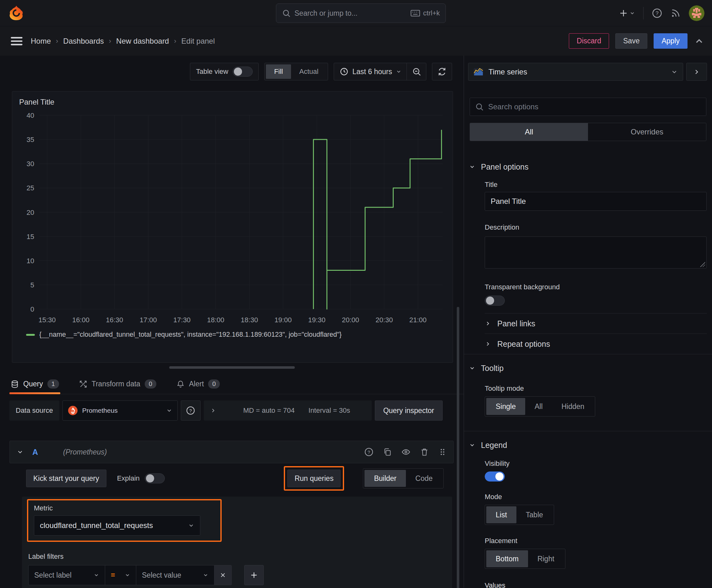  I want to click on query-options-bar: MD = auto = 704 Interval = 30s, so click(288, 411).